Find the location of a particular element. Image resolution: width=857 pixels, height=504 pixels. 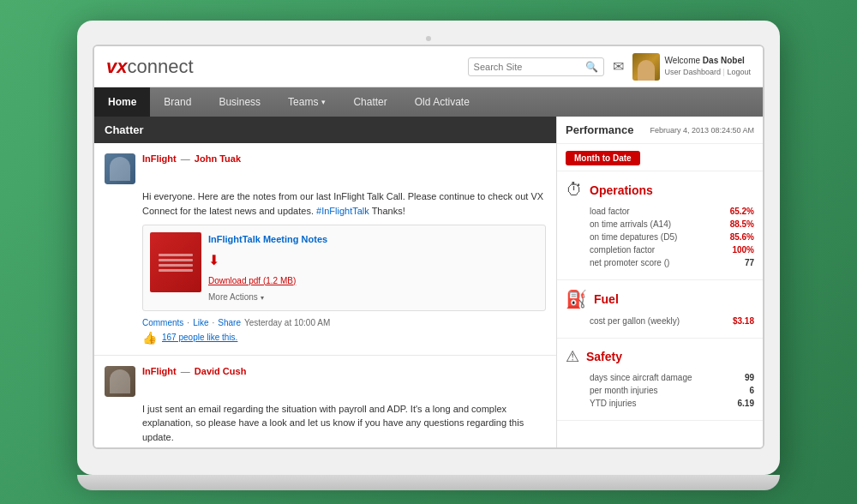

metric-value-fuel: $3.18 is located at coordinates (744, 321).